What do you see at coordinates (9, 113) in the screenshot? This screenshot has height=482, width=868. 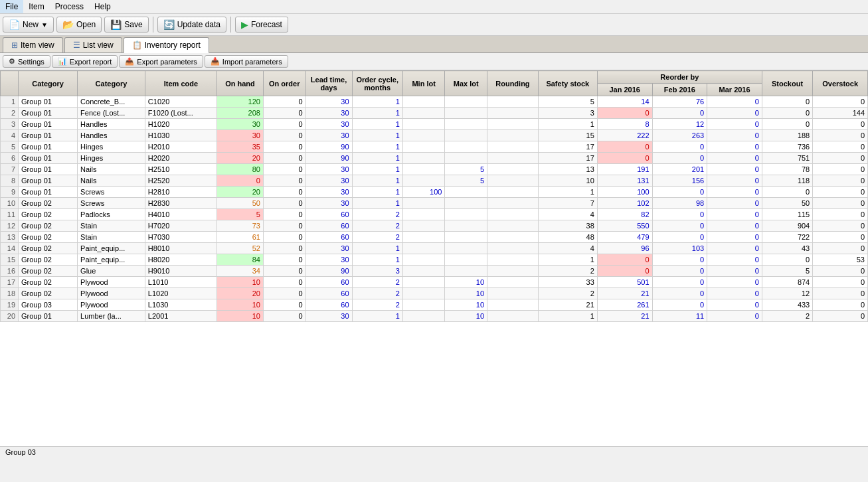 I see `cell-num: 2` at bounding box center [9, 113].